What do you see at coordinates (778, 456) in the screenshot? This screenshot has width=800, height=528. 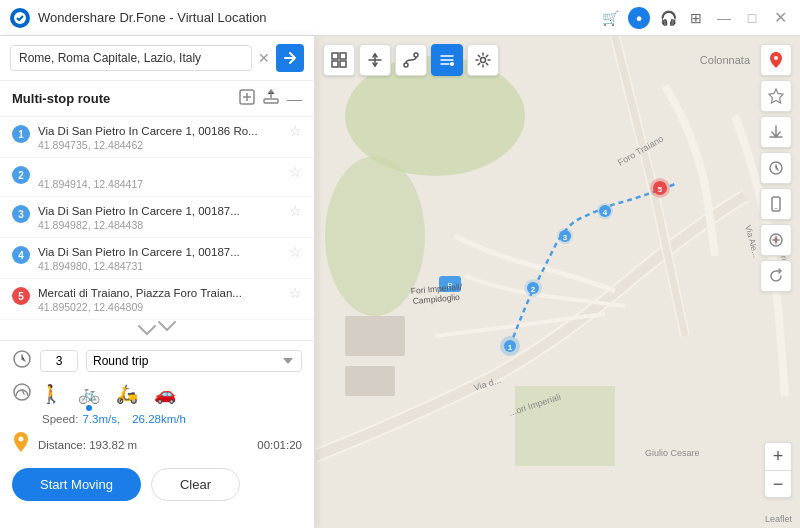 I see `zoom-in-button: +` at bounding box center [778, 456].